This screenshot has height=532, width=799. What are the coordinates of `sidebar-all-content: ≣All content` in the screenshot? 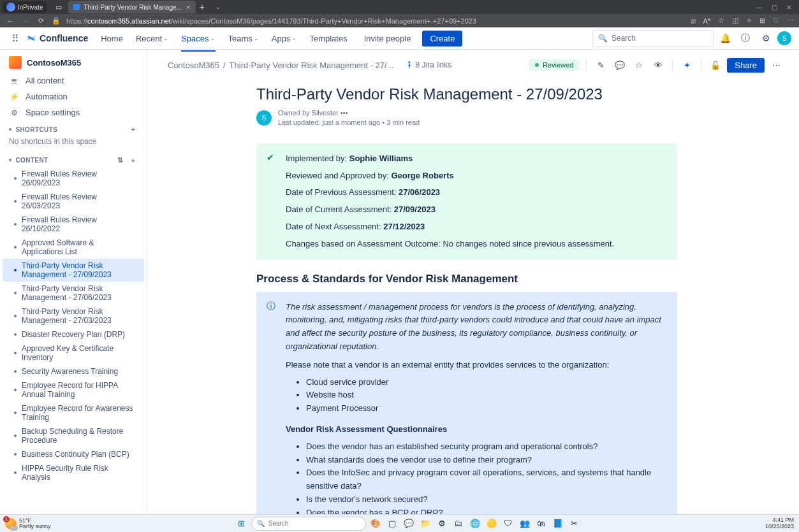 It's located at (73, 80).